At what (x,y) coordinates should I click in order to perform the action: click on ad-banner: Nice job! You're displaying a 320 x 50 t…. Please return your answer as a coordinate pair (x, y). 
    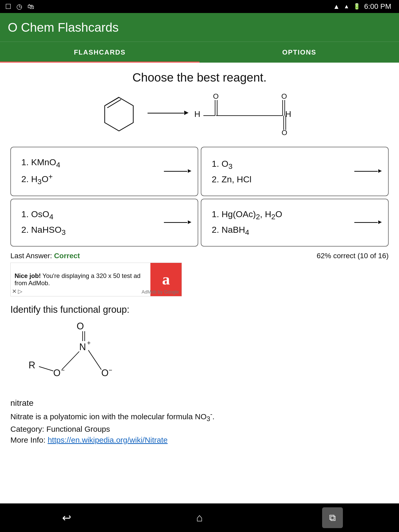
    Looking at the image, I should click on (96, 280).